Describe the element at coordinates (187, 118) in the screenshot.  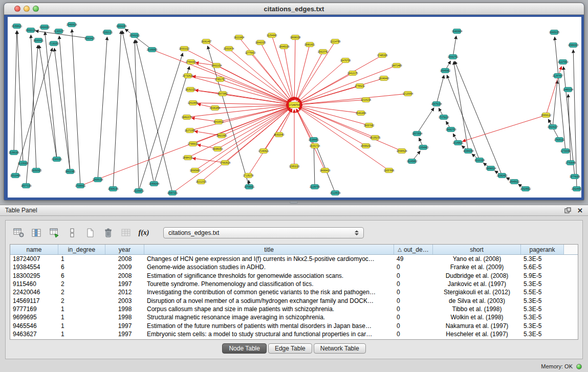
I see `graph-node: 19862077` at that location.